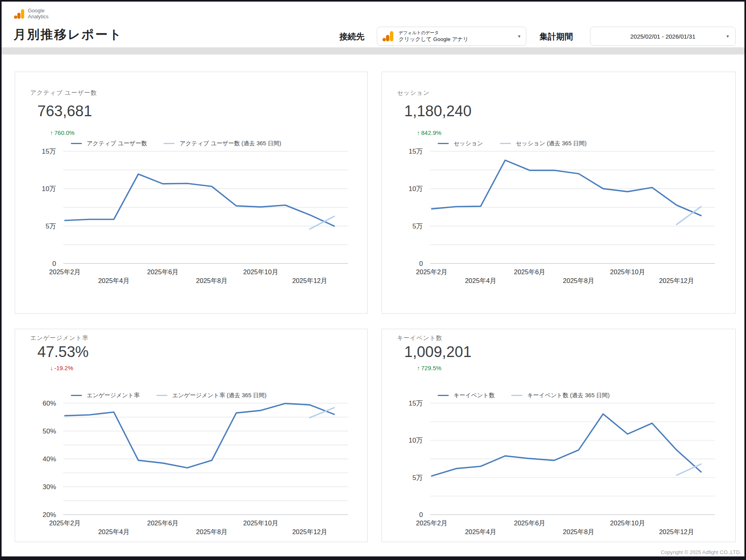  I want to click on period-label: 集計期間, so click(556, 37).